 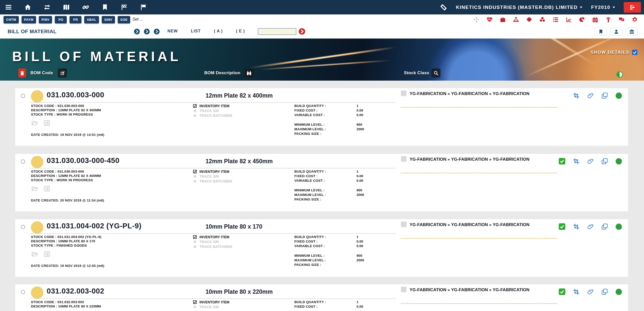 I want to click on menu-icon, so click(x=9, y=7).